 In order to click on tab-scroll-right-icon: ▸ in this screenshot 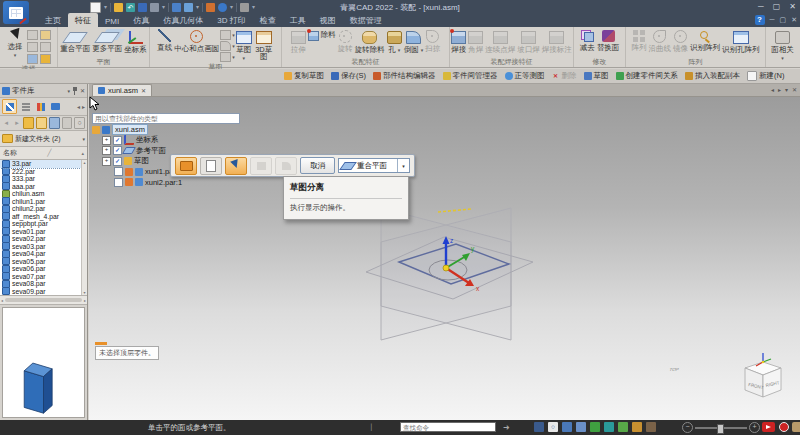, I will do `click(84, 106)`.